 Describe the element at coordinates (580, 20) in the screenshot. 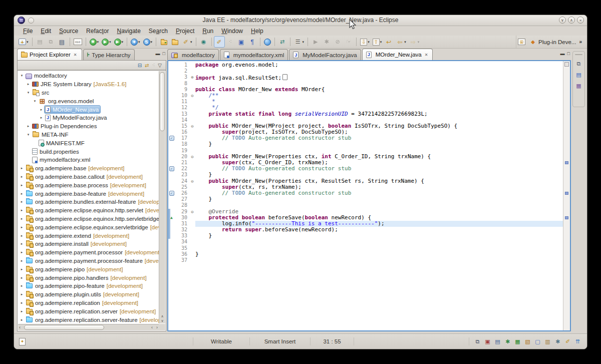

I see `close-button: ×` at that location.